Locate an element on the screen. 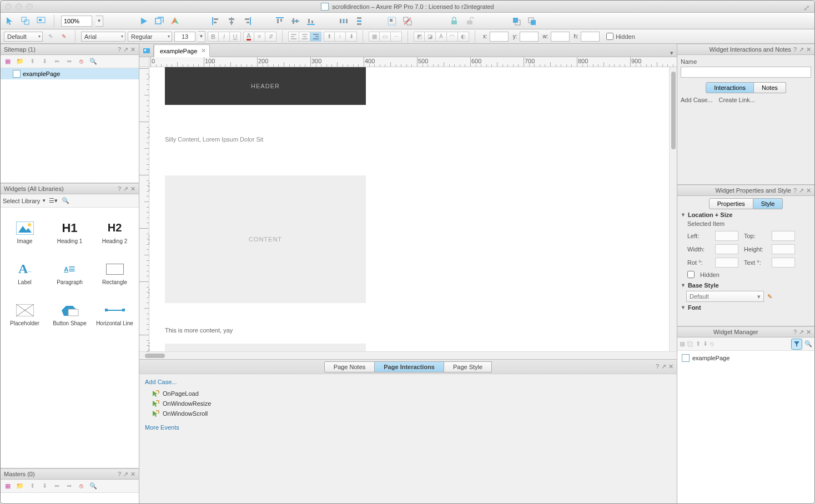 This screenshot has width=815, height=504. left-input is located at coordinates (727, 236).